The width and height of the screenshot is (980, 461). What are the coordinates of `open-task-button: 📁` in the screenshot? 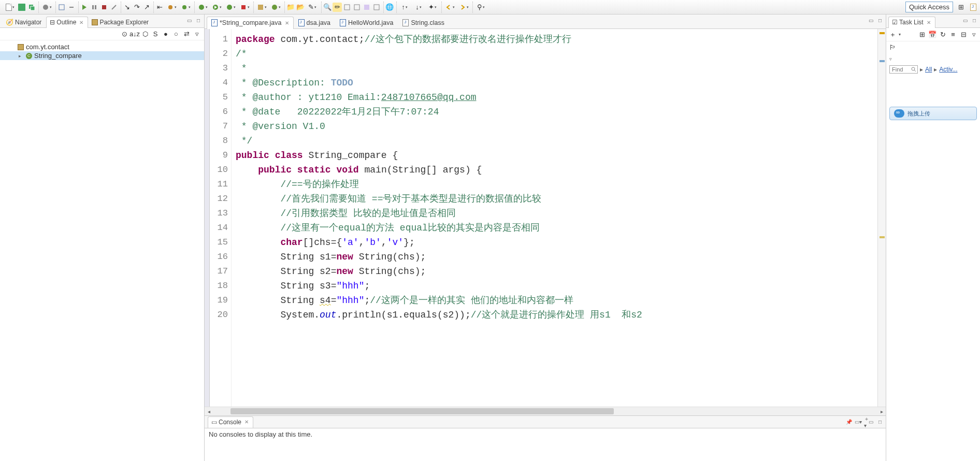 It's located at (291, 7).